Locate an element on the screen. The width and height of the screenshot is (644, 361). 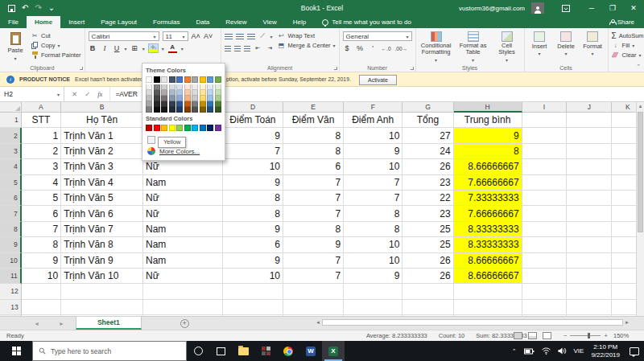
cell-B6: Trịnh Văn 5 is located at coordinates (102, 198).